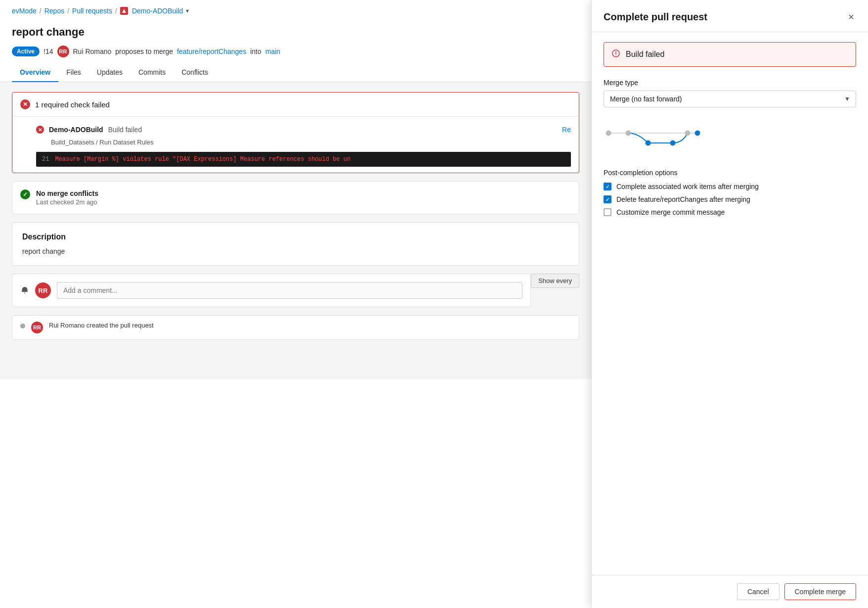 This screenshot has height=608, width=868. I want to click on pr-number: !14, so click(48, 51).